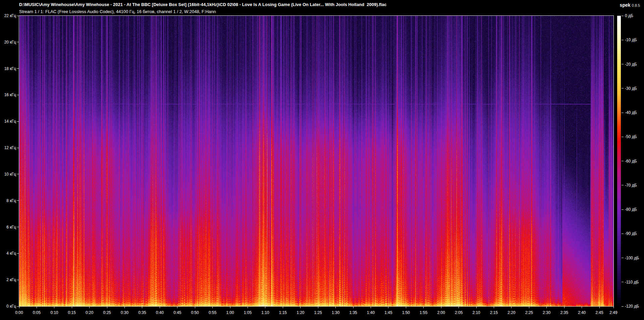 This screenshot has width=644, height=320. I want to click on time-axis-label: 1:25, so click(318, 313).